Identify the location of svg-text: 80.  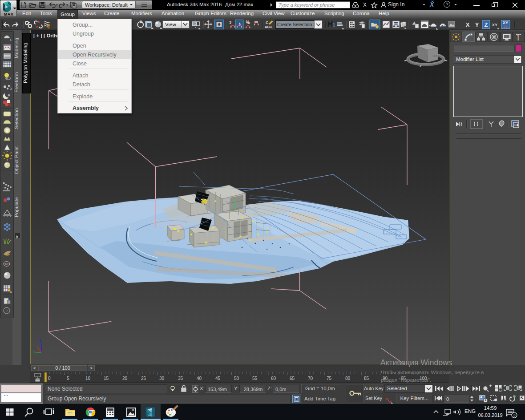
(348, 378).